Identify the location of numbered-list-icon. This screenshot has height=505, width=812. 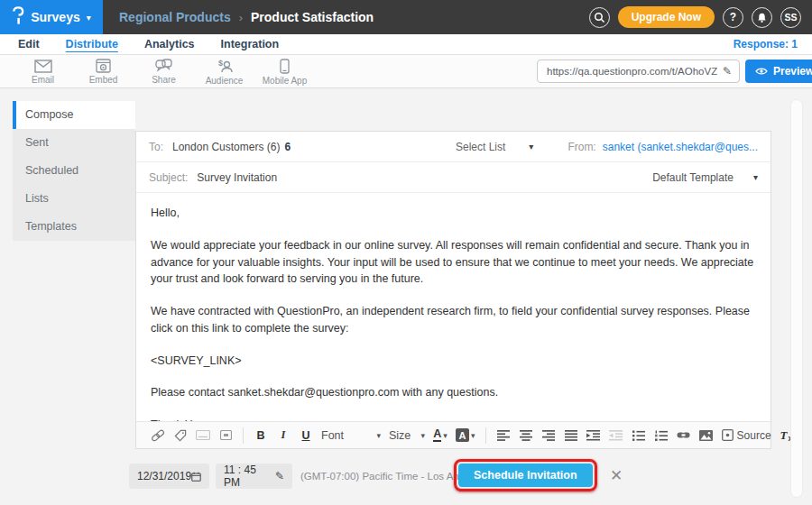
(661, 436).